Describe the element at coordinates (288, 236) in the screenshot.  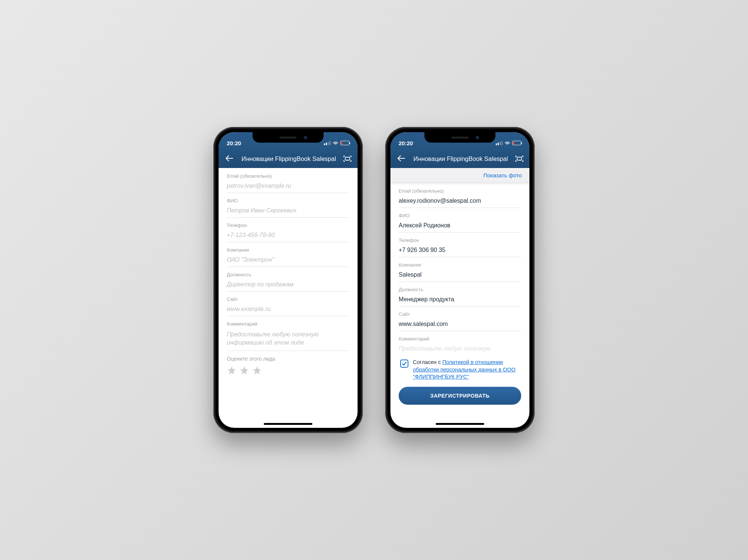
I see `input-phone: +7-123-456-78-90` at that location.